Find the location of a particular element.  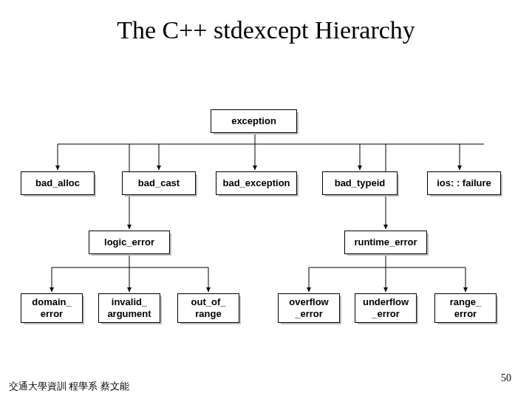

node-exception: exception is located at coordinates (254, 121).